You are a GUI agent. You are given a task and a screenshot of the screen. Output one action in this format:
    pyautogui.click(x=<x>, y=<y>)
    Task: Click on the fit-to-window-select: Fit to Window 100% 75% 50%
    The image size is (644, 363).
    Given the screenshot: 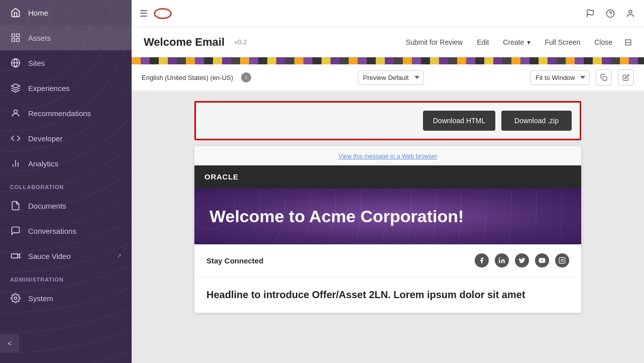 What is the action you would take?
    pyautogui.click(x=560, y=77)
    